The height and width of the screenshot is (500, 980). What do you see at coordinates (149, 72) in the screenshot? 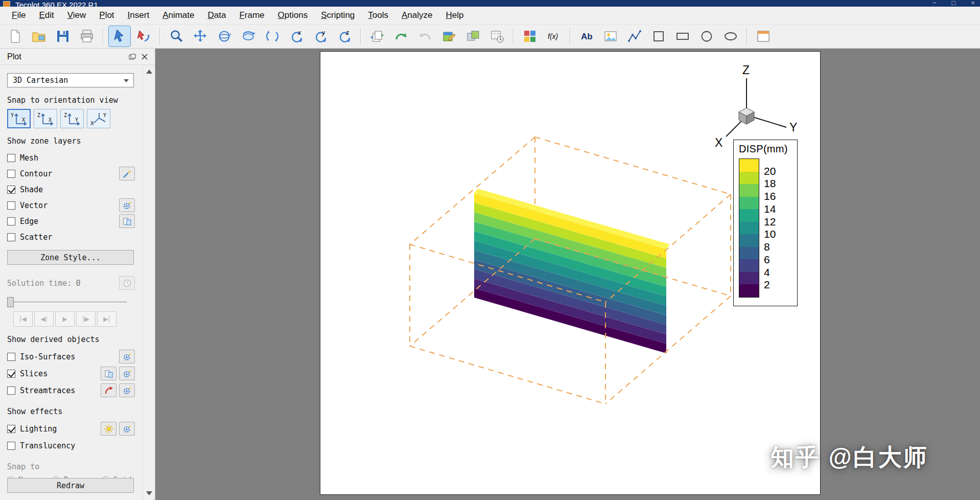
I see `scroll-up-icon` at bounding box center [149, 72].